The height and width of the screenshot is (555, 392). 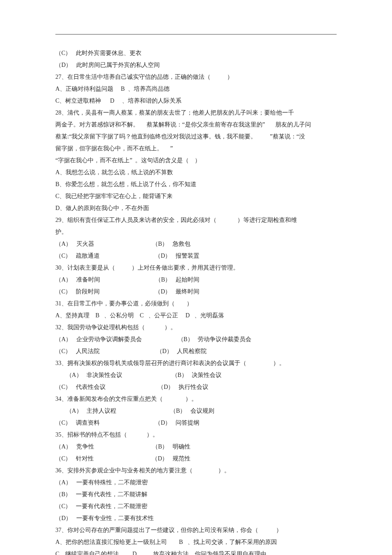 What do you see at coordinates (196, 149) in the screenshot?
I see `text-line: 留字据，但字据在我心中，而不在纸上。 ”` at bounding box center [196, 149].